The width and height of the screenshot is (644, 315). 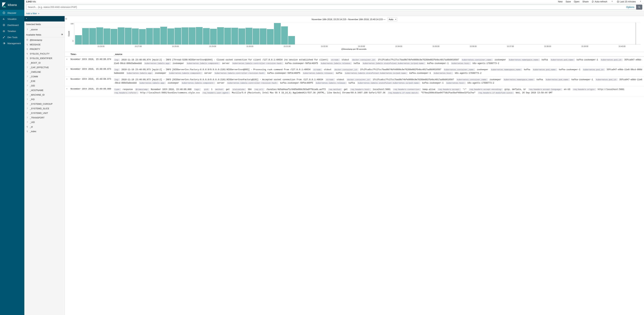 I want to click on time-nav-next, so click(x=640, y=2).